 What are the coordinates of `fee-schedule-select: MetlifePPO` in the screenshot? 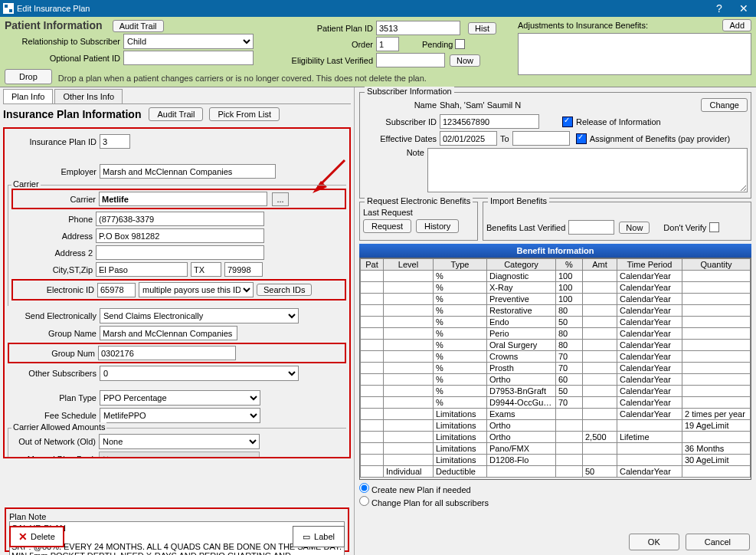 It's located at (180, 415).